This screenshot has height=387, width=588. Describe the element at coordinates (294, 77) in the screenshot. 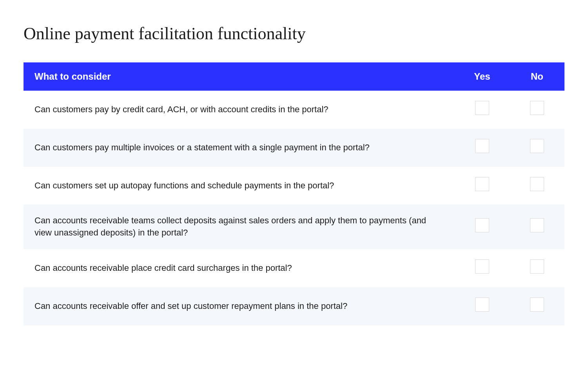

I see `table-header-row: What to consider Yes No` at that location.